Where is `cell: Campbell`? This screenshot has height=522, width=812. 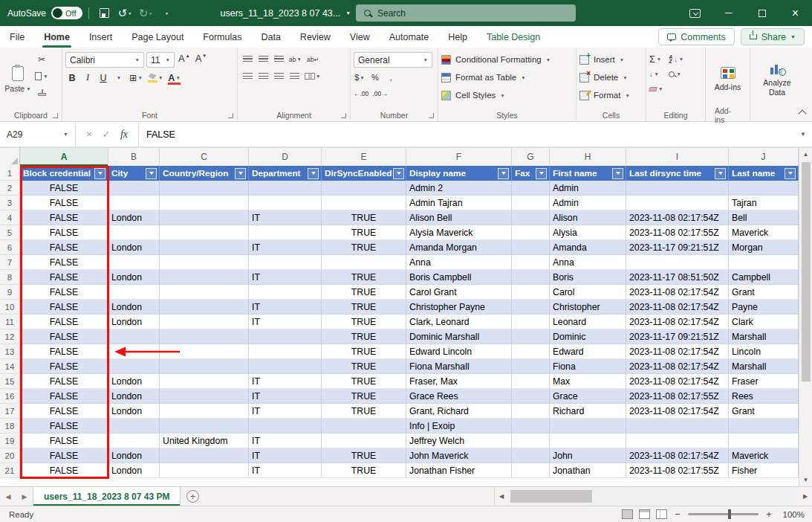
cell: Campbell is located at coordinates (764, 277).